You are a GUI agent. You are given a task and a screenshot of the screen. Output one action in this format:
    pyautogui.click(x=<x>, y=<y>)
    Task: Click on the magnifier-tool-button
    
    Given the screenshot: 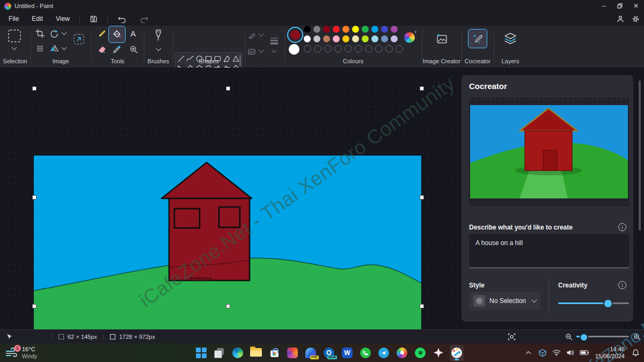 What is the action you would take?
    pyautogui.click(x=134, y=49)
    